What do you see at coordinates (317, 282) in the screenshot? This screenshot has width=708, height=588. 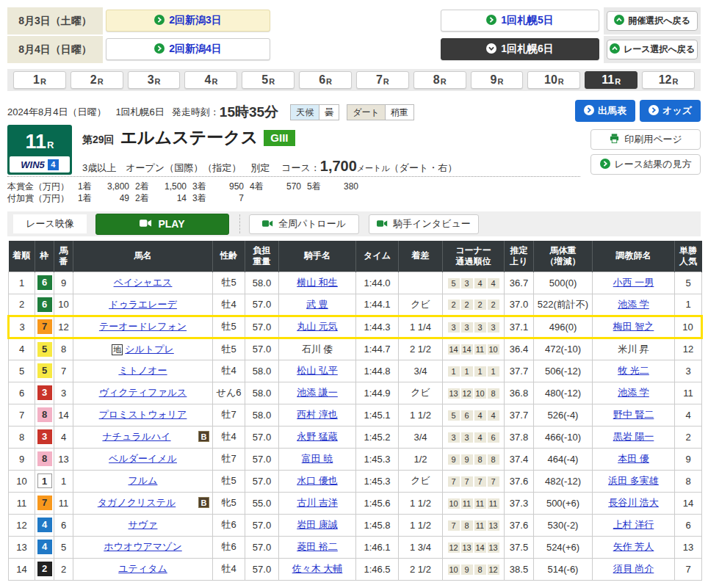 I see `jockey-name-link: 横山 和生` at bounding box center [317, 282].